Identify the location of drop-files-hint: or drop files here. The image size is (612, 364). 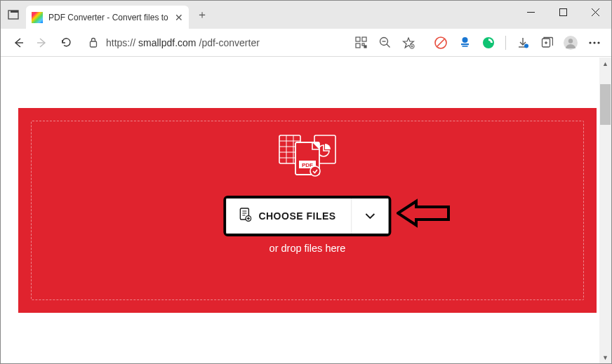
(307, 248).